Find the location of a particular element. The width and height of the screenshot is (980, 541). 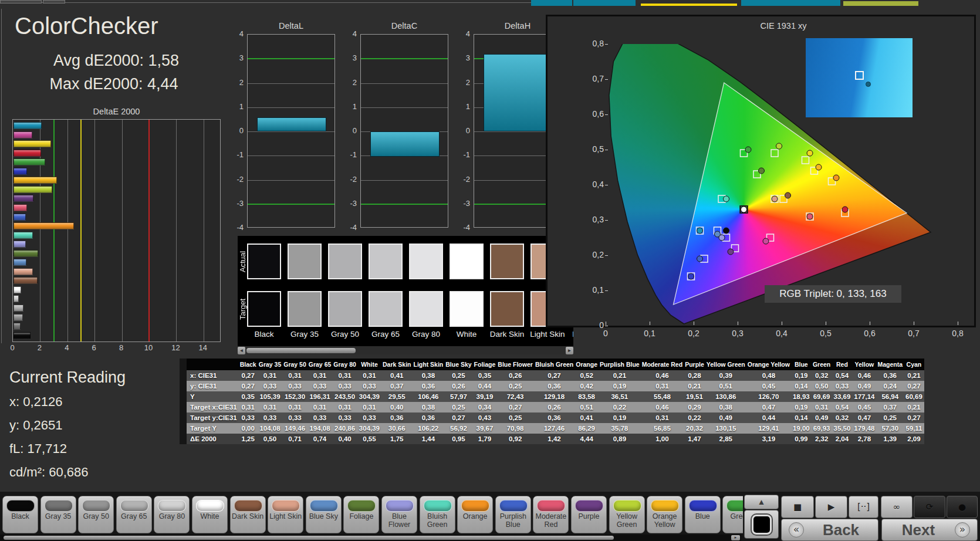

frame-advance-button: [··] is located at coordinates (864, 507).